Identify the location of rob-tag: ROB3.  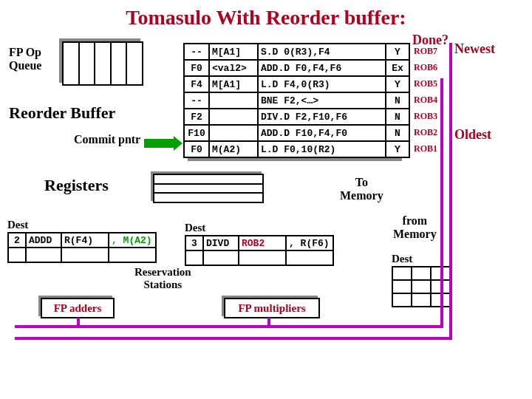
(426, 117).